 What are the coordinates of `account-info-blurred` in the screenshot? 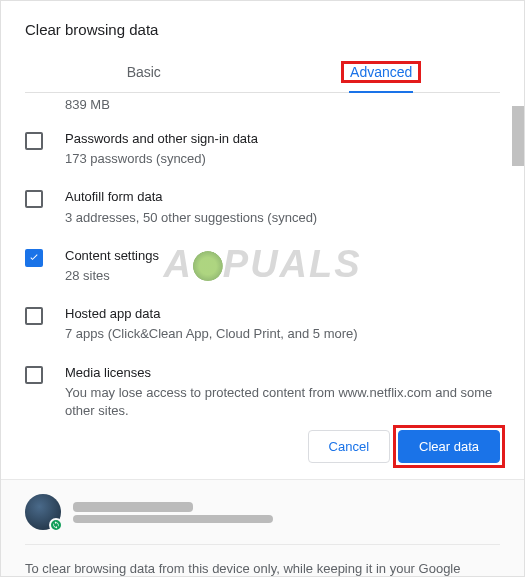 It's located at (286, 512).